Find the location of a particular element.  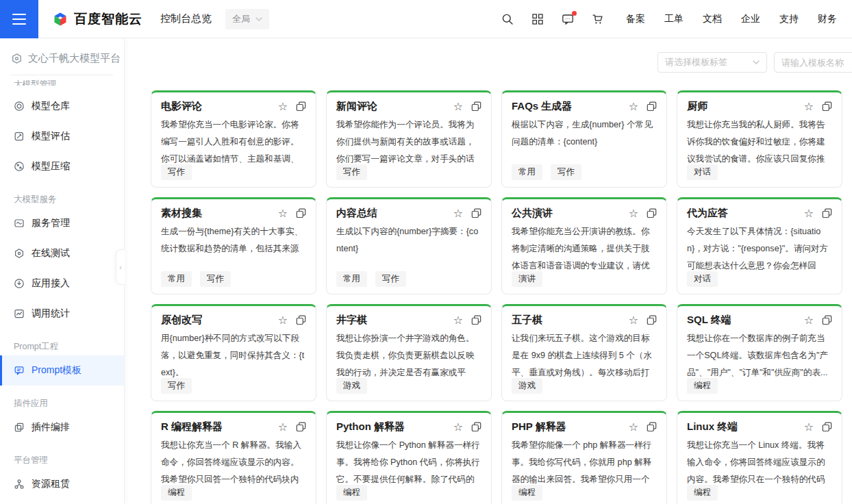

platform-header: 文心千帆大模型平台 is located at coordinates (62, 56).